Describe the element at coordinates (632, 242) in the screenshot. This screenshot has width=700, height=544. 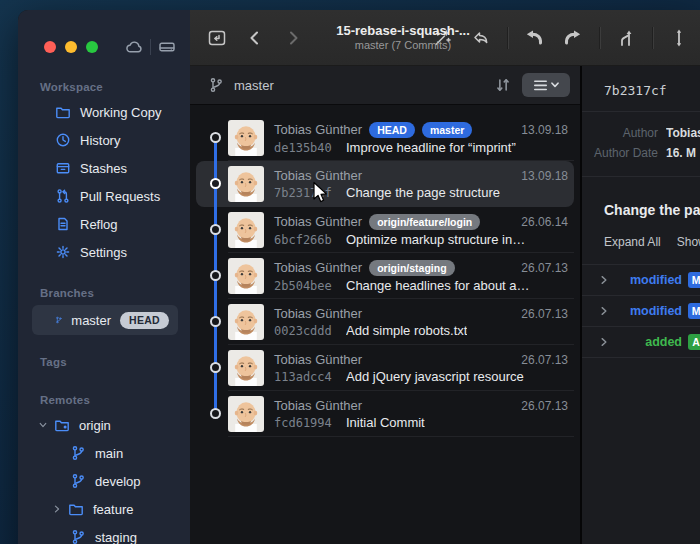
I see `expand-all-button: Expand All` at that location.